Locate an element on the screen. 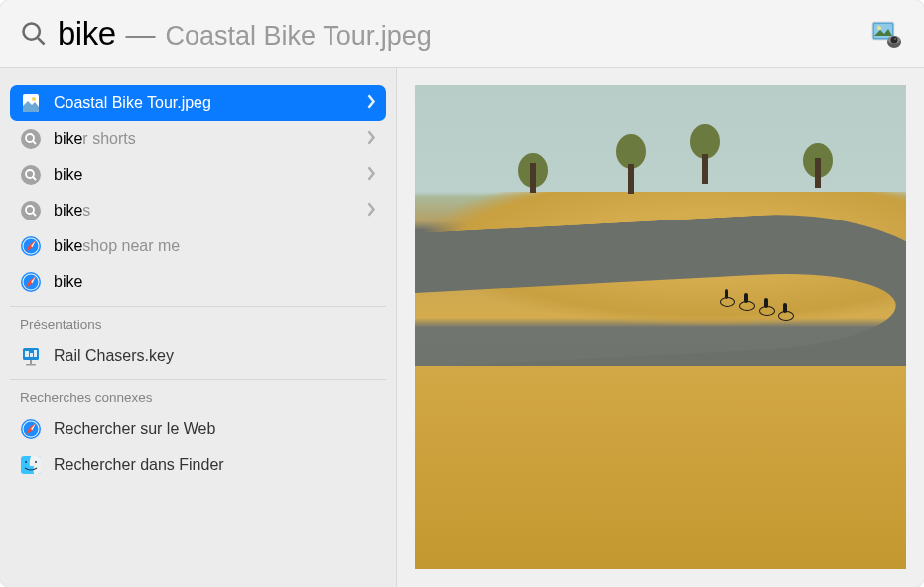 The width and height of the screenshot is (924, 587). search-bar: bike — Coastal Bike Tour.jpeg is located at coordinates (462, 34).